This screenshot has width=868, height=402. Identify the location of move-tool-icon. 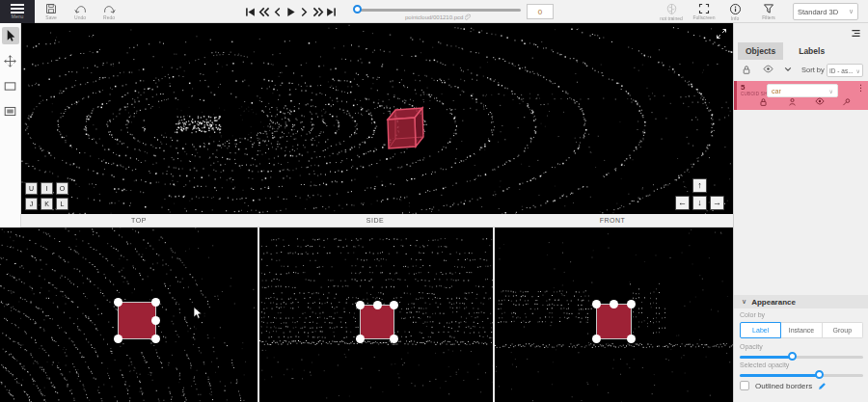
(10, 62).